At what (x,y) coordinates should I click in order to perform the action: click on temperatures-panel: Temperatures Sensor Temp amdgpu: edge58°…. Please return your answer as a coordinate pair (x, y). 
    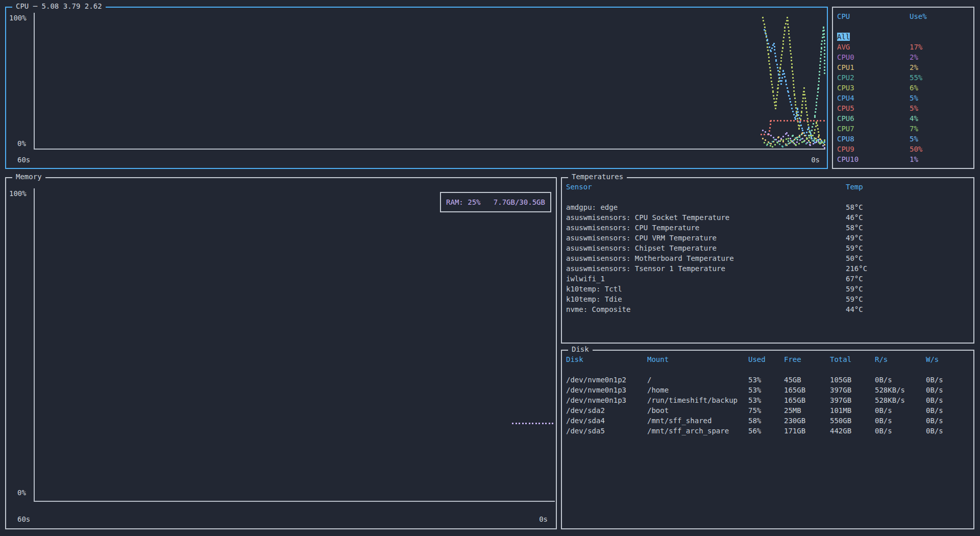
    Looking at the image, I should click on (768, 260).